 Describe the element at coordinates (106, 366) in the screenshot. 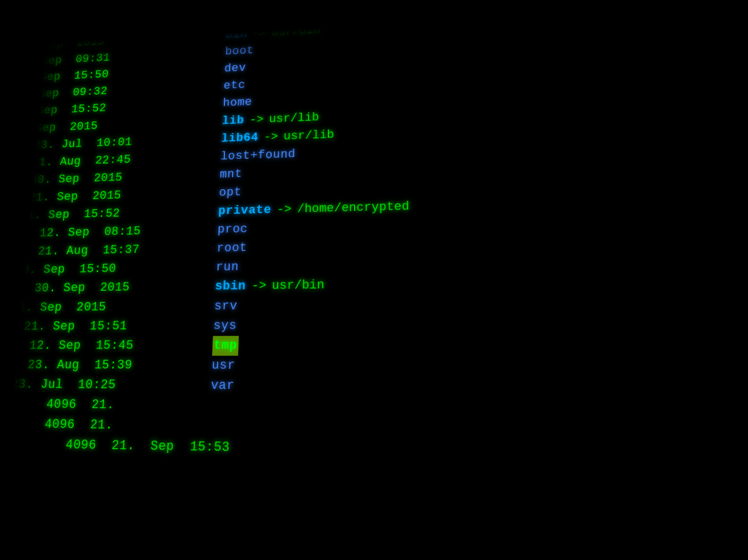

I see `left-col: 4096 23. Aug 15:39` at that location.